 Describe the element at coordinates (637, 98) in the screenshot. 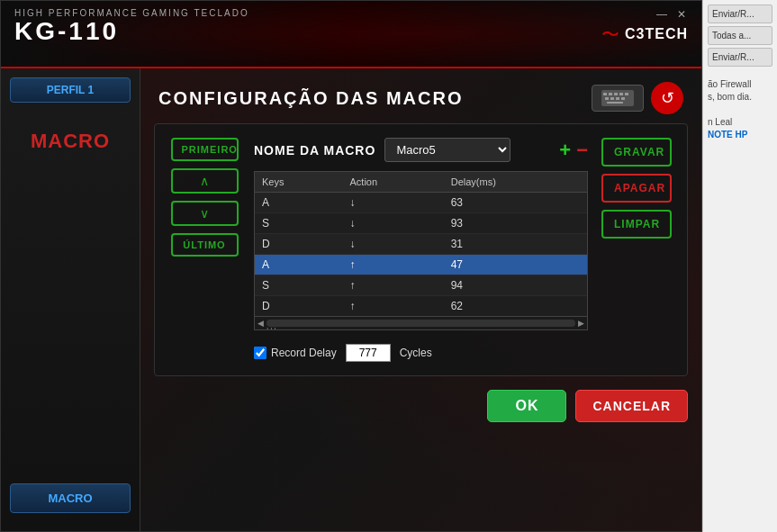

I see `title-actions: ↺` at that location.